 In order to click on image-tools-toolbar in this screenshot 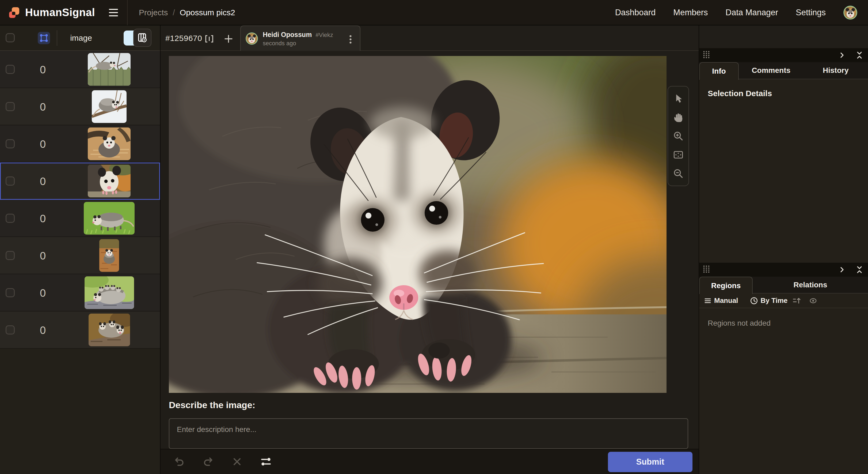, I will do `click(678, 136)`.